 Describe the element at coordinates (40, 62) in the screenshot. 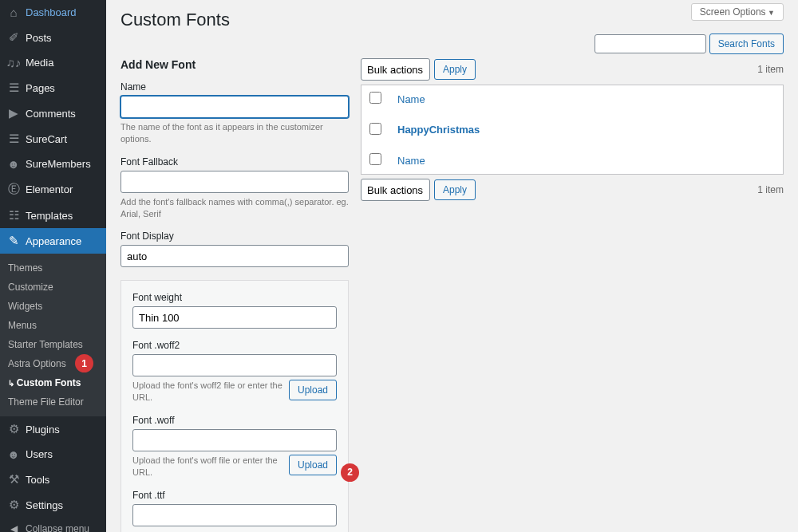

I see `sidebar-item-label: Media` at that location.